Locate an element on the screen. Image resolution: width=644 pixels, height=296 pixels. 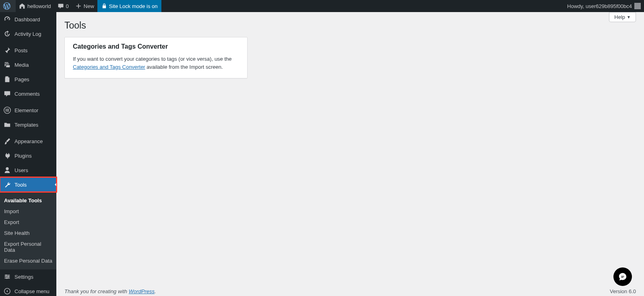
sidebar-item-label: Settings is located at coordinates (24, 277).